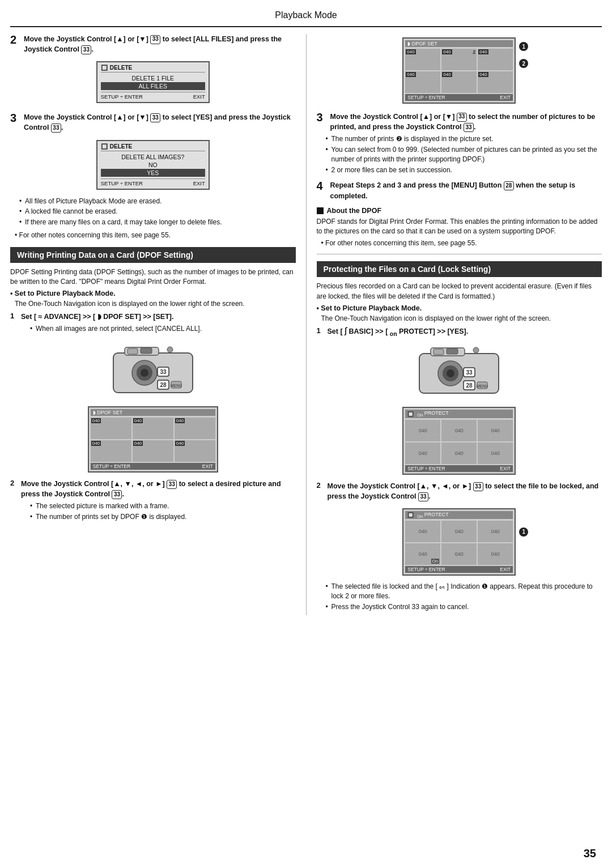 Image resolution: width=612 pixels, height=868 pixels. Describe the element at coordinates (524, 55) in the screenshot. I see `dpof-annotations: 1 2` at that location.